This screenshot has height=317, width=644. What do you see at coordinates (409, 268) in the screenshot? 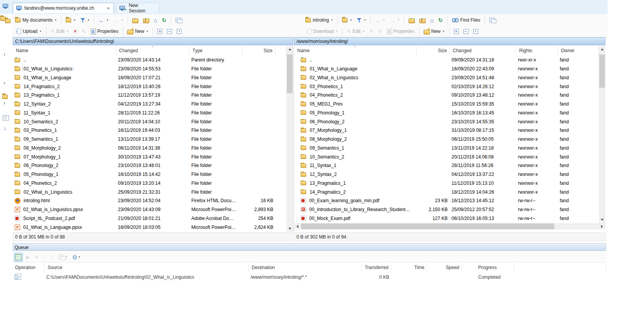
I see `queue-header-time: Time` at bounding box center [409, 268].